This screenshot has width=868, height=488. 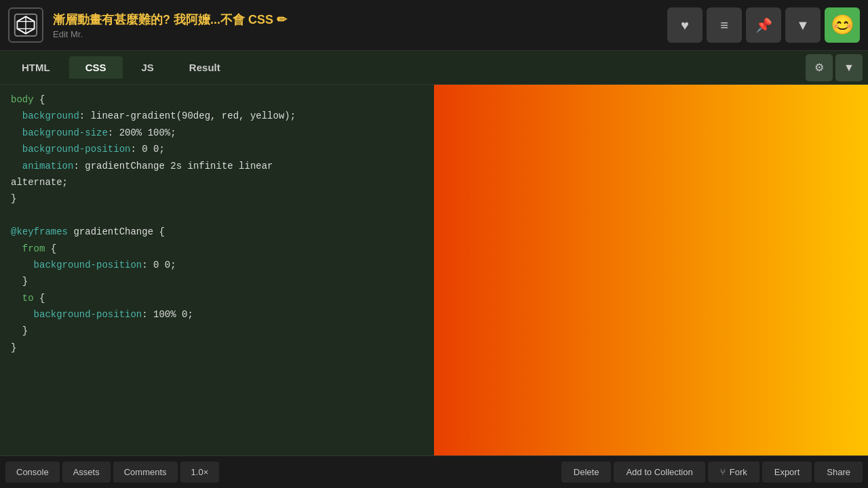 What do you see at coordinates (819, 68) in the screenshot?
I see `gear-icon: ⚙` at bounding box center [819, 68].